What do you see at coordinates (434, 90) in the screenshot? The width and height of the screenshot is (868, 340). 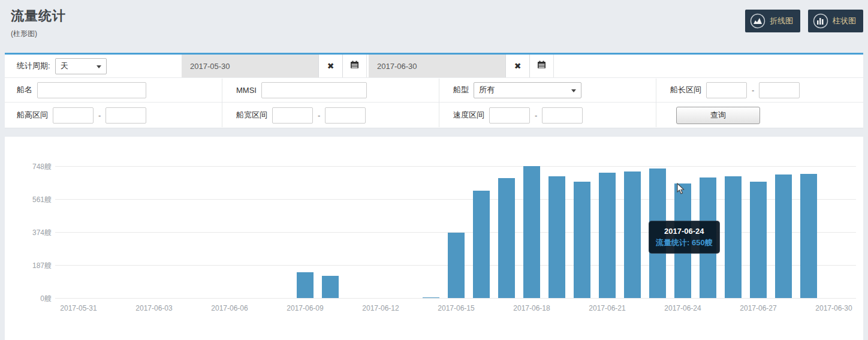 I see `filter-row-ship: 船名 MMSI 船型 所有 船长区间 -` at bounding box center [434, 90].